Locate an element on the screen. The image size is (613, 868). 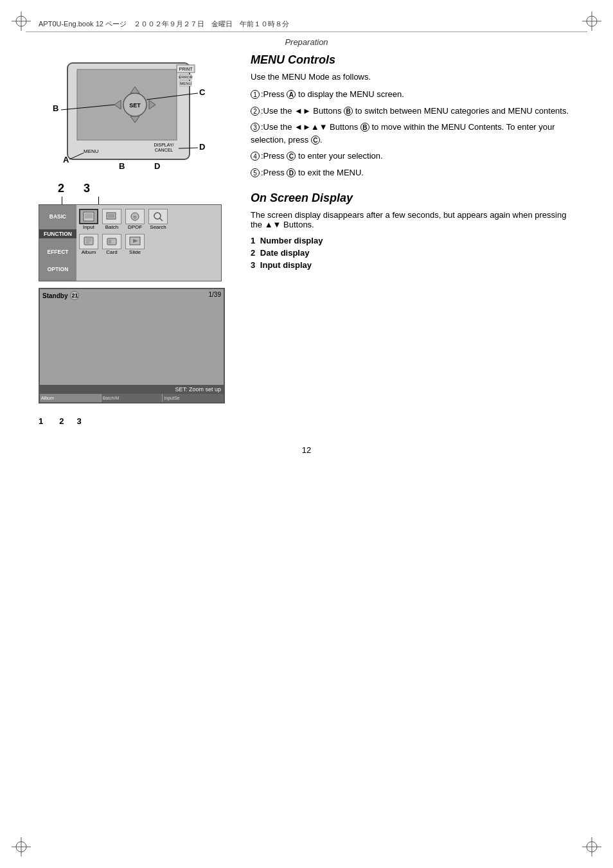
display-item-2: 2 Date display is located at coordinates (413, 253).